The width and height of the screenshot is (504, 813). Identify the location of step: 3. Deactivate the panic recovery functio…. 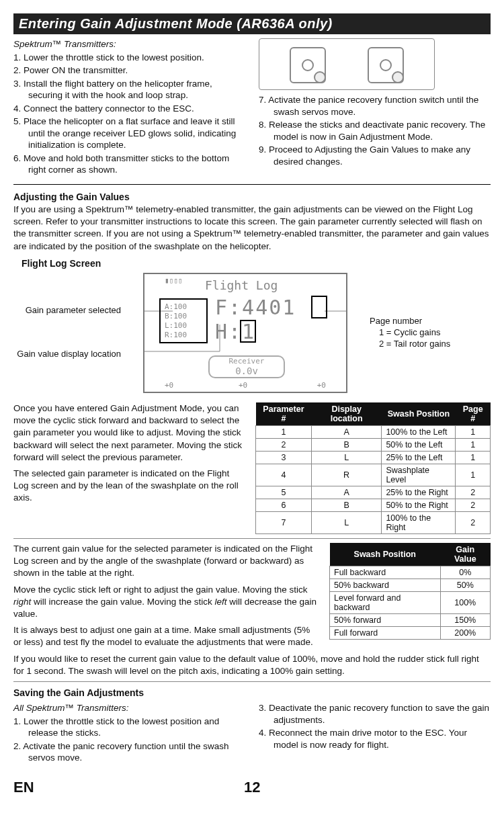
(375, 714).